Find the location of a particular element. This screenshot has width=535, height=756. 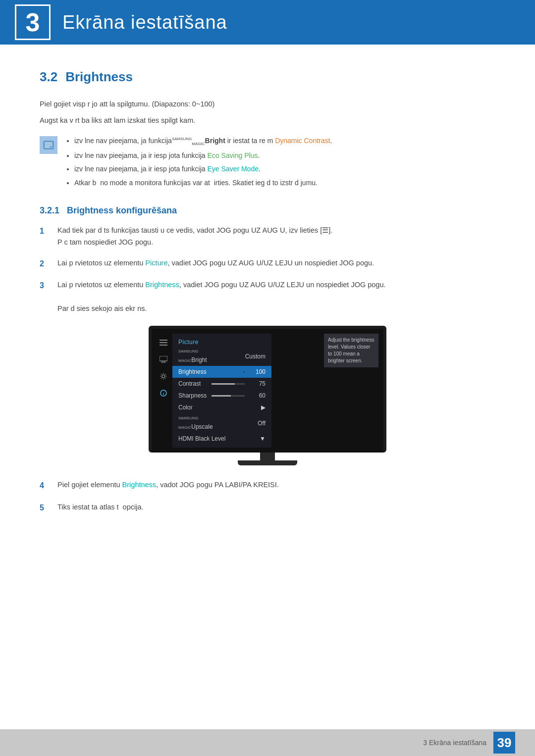

menu-item-value-sharpness: 60 is located at coordinates (258, 396).